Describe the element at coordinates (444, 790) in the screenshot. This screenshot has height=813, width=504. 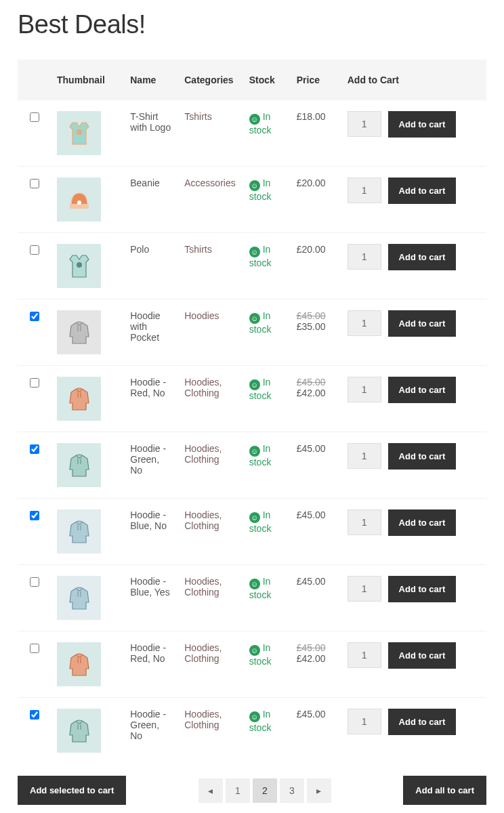
I see `add-all-button: Add all to cart` at that location.